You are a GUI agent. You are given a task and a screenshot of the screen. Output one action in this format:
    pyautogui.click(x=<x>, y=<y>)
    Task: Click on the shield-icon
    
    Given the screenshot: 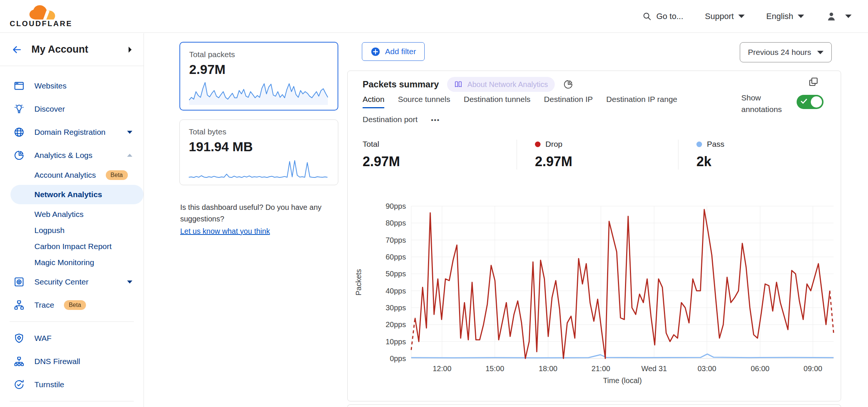 What is the action you would take?
    pyautogui.click(x=19, y=338)
    